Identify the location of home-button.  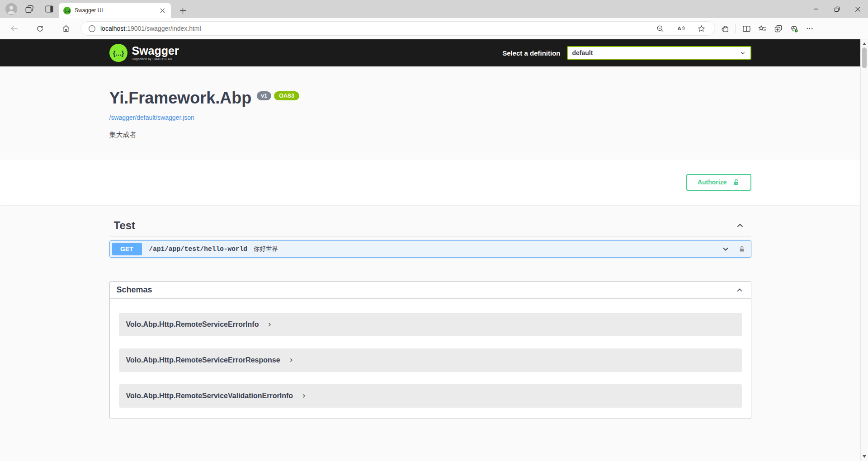
(66, 28).